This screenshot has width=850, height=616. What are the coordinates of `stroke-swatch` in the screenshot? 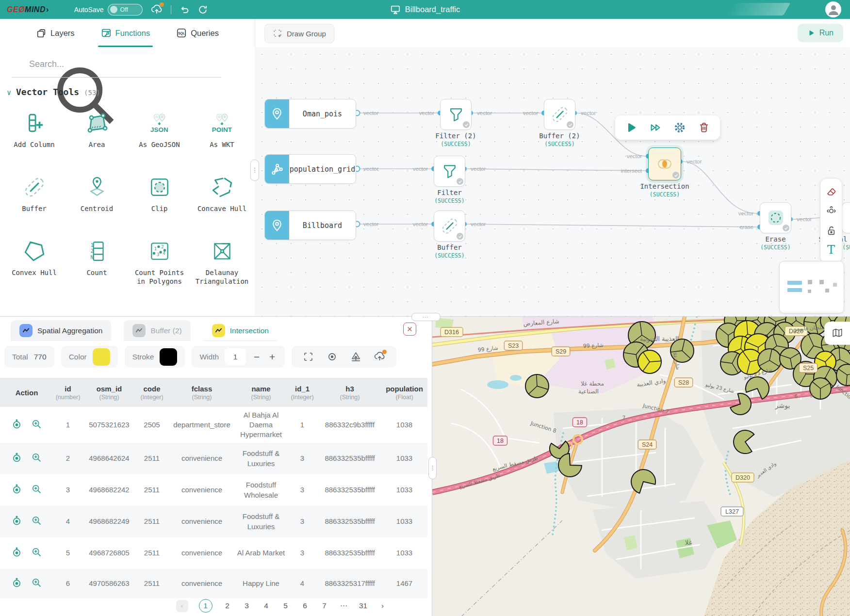 It's located at (168, 357).